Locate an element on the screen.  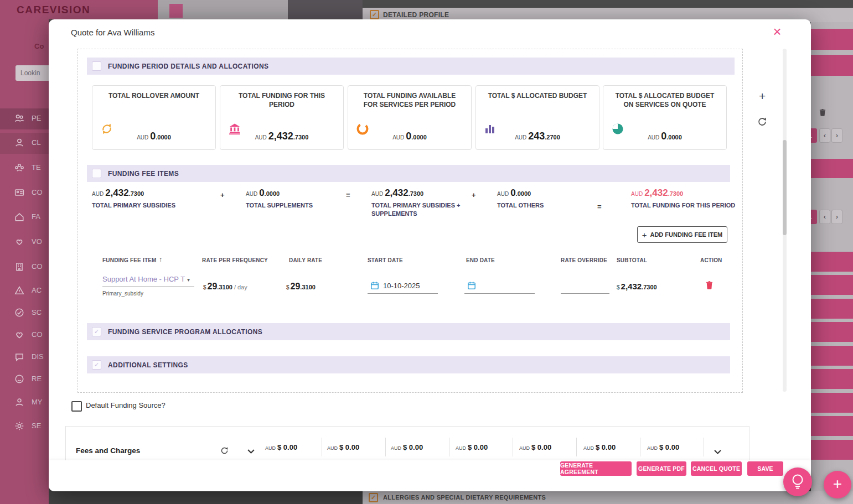
formula-operator: = is located at coordinates (599, 207).